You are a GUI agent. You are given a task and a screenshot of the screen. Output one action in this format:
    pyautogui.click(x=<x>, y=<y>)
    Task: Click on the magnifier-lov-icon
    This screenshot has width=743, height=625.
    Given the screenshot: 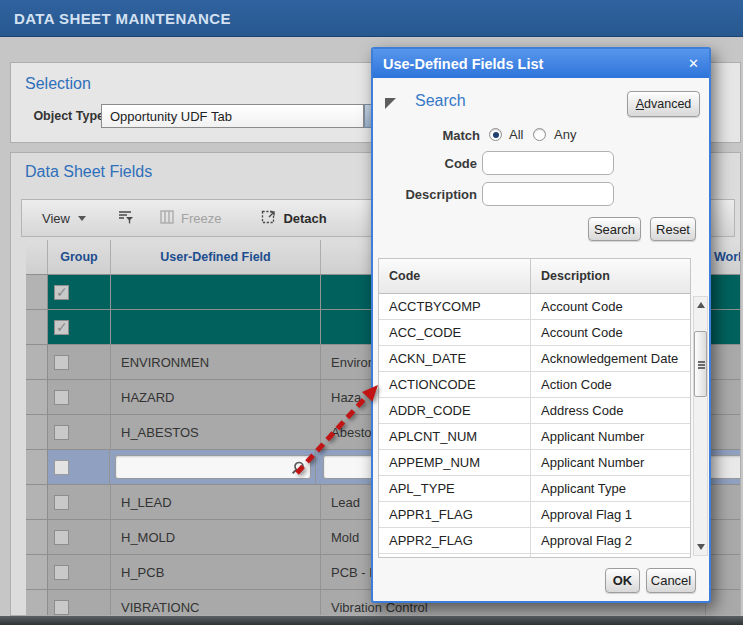 What is the action you would take?
    pyautogui.click(x=298, y=470)
    